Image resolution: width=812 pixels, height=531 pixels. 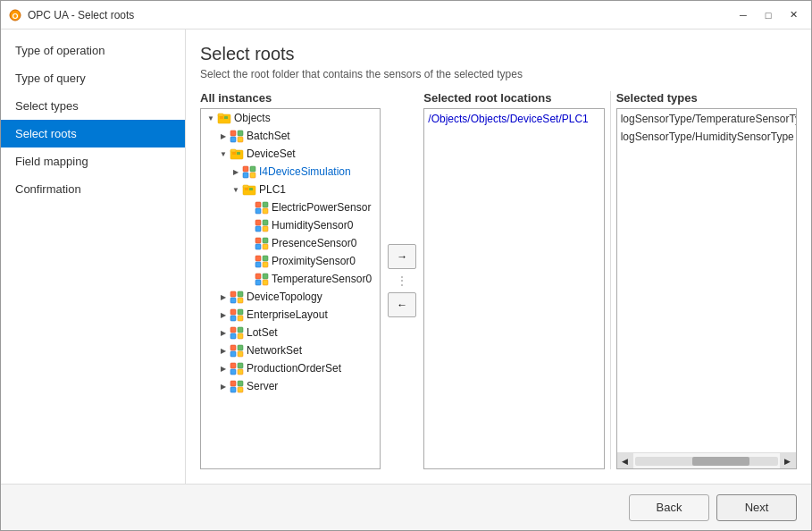 I want to click on expand-enterprise-icon, so click(x=223, y=315).